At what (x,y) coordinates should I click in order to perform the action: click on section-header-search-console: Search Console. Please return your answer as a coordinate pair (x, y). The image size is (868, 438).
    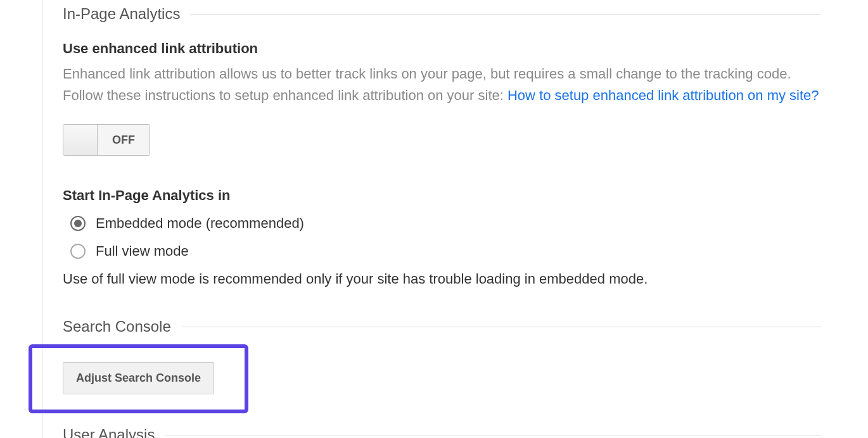
    Looking at the image, I should click on (442, 327).